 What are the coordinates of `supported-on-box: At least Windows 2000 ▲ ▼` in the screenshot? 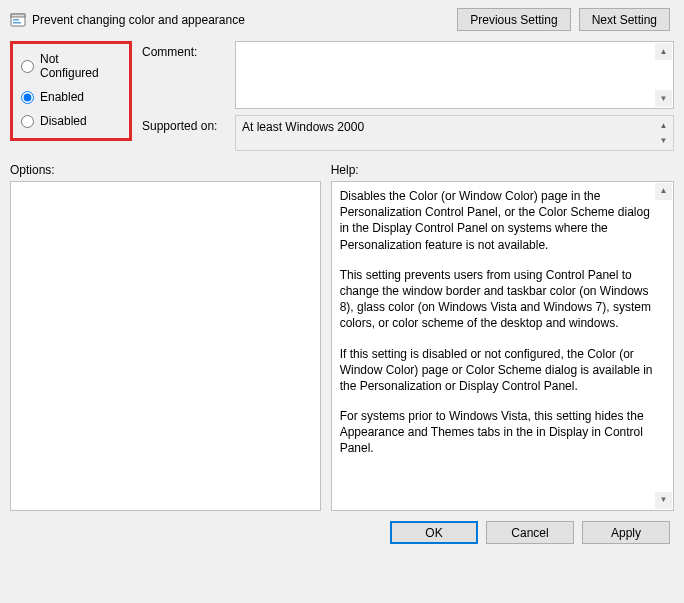 It's located at (454, 133).